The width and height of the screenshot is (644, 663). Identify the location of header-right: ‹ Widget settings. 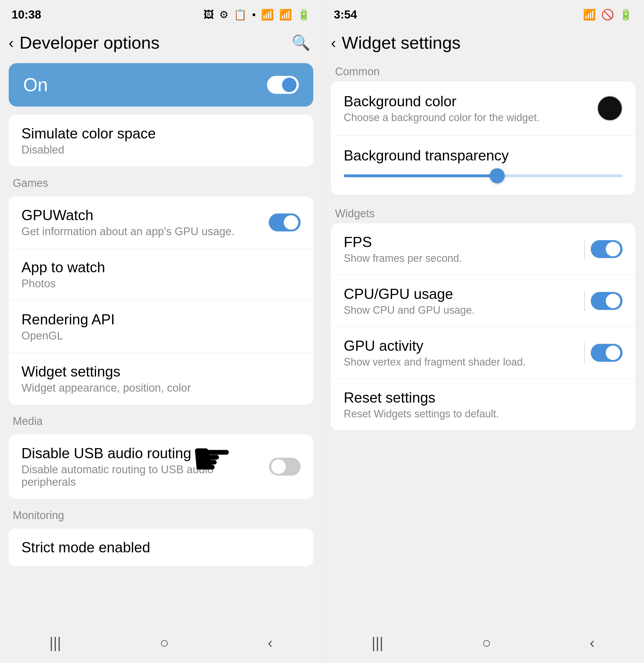
(483, 43).